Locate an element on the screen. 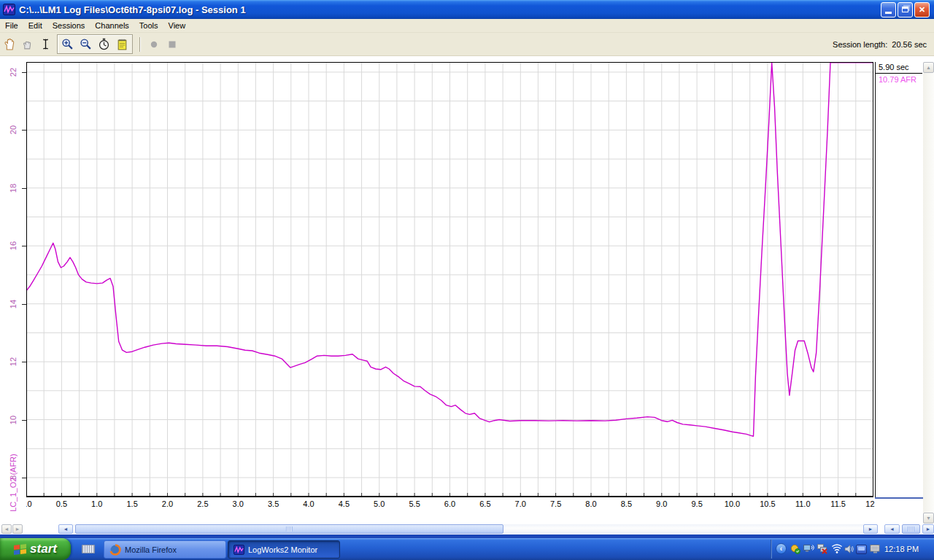 The height and width of the screenshot is (560, 934). vertical-scrollbar is located at coordinates (928, 293).